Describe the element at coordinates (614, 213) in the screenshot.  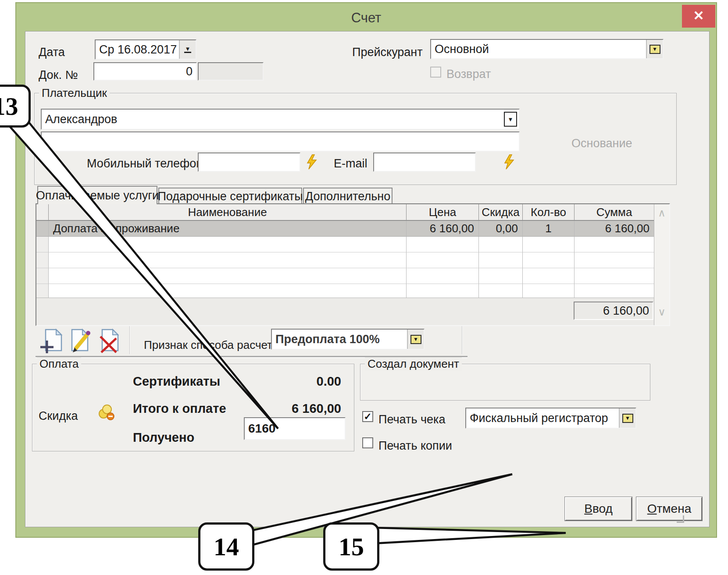
I see `header-sum: Сумма` at that location.